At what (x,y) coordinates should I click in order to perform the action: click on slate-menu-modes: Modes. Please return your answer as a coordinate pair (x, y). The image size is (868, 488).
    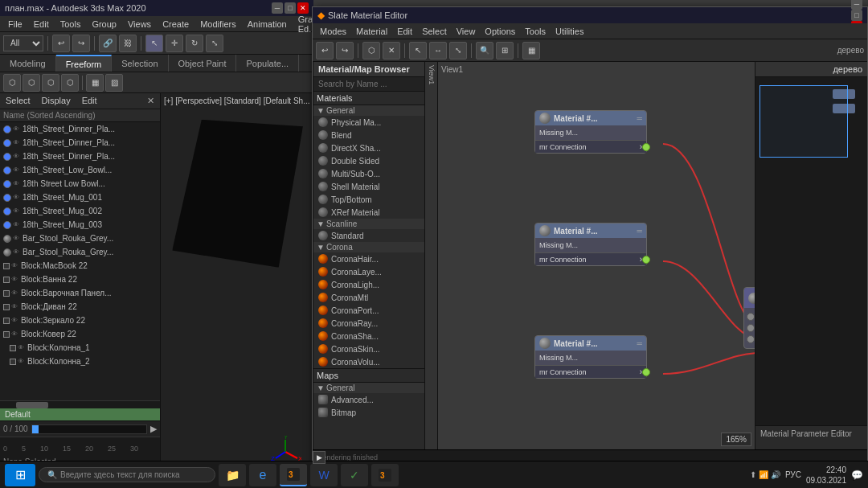
    Looking at the image, I should click on (333, 31).